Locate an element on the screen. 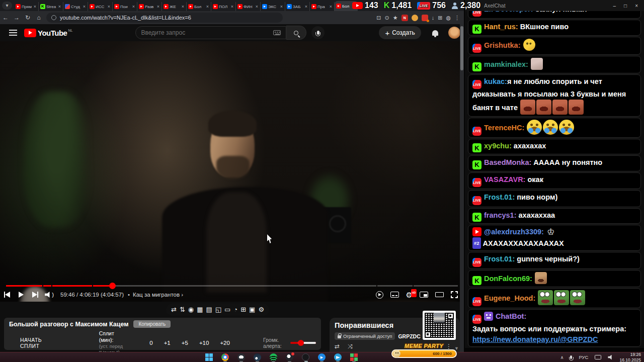 Image resolution: width=644 pixels, height=362 pixels. back-icon: ← is located at coordinates (6, 18).